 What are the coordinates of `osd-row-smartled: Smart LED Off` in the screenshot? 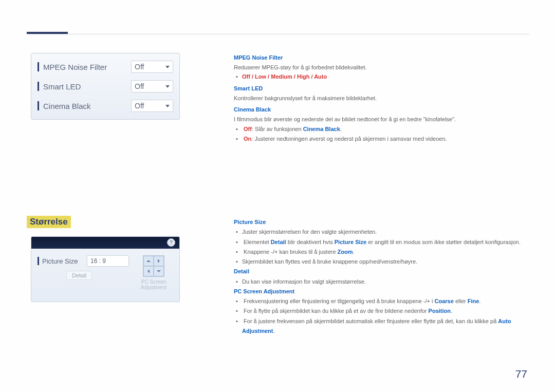 It's located at (105, 86).